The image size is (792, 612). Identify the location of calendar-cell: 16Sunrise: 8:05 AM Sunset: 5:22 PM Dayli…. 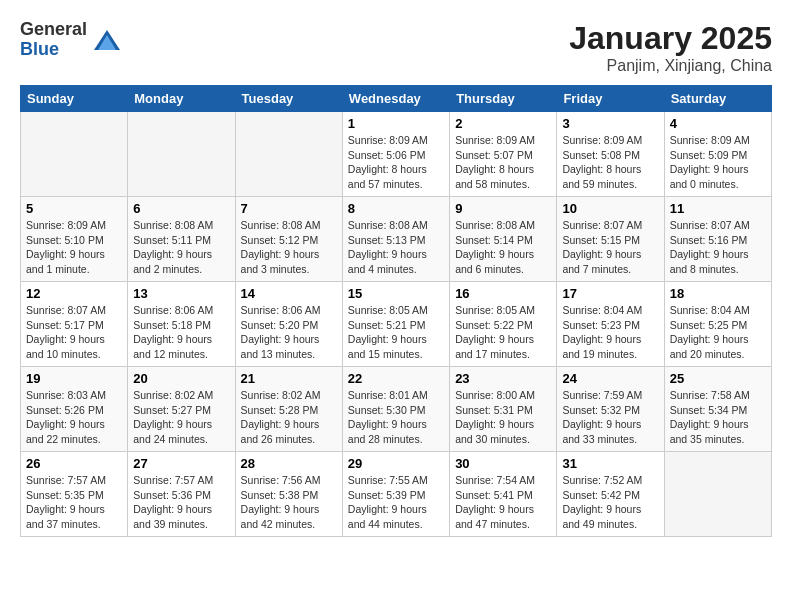
(504, 324).